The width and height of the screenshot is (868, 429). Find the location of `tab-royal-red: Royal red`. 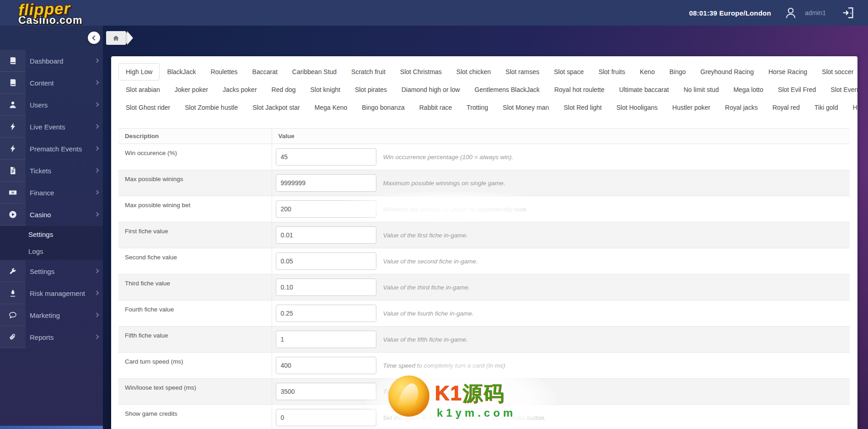

tab-royal-red: Royal red is located at coordinates (786, 107).